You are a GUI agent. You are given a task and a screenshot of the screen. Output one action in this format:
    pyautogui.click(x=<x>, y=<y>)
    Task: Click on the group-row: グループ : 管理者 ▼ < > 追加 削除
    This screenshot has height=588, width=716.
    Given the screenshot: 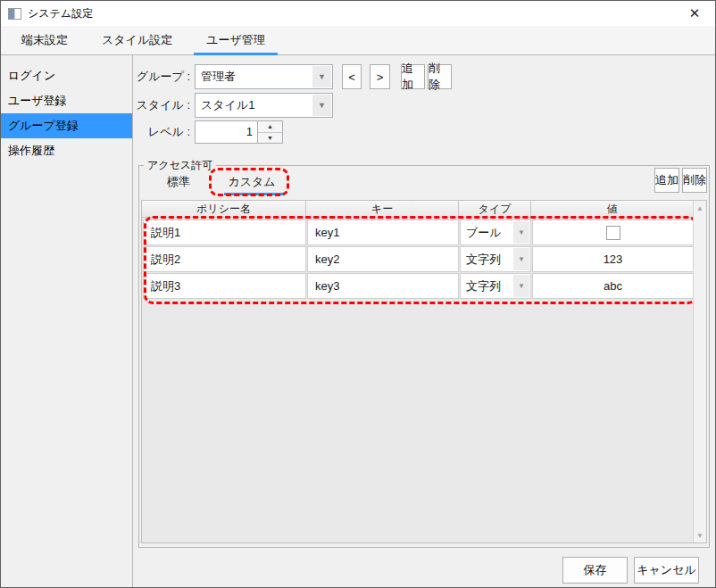 What is the action you would take?
    pyautogui.click(x=424, y=77)
    